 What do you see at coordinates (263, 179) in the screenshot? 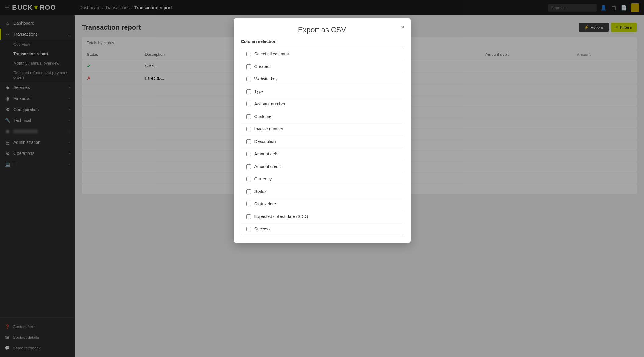
I see `checkbox-label-currency: Currency` at bounding box center [263, 179].